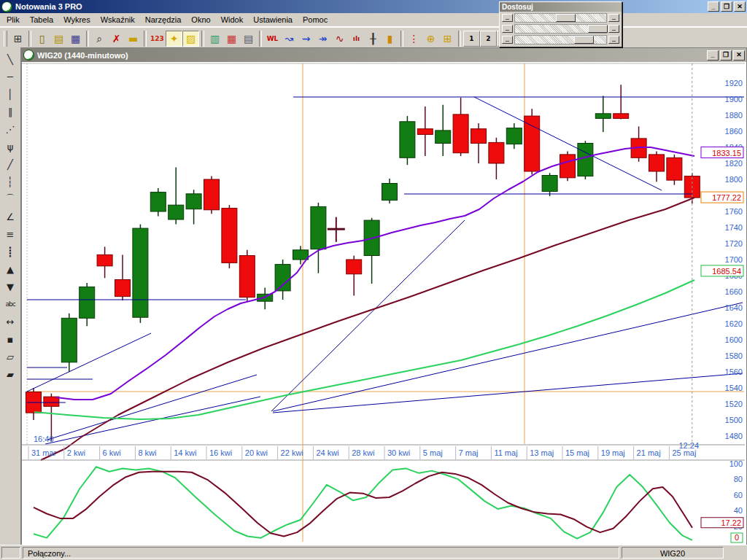 The width and height of the screenshot is (747, 560). What do you see at coordinates (10, 129) in the screenshot?
I see `fan-lines-tool: ⋰` at bounding box center [10, 129].